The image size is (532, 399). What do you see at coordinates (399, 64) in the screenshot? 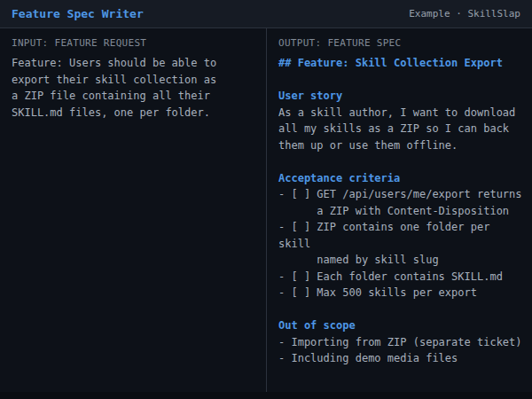
I see `spec-heading-line: ## Feature: Skill Collection Export` at bounding box center [399, 64].